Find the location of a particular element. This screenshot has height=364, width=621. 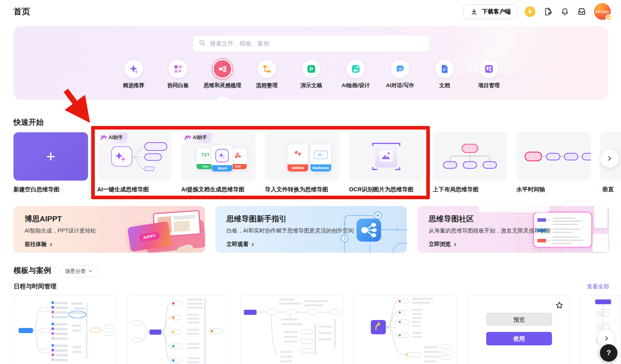

quickstart-ai-generate-card: AI助手 AI一键生成思维导图 is located at coordinates (134, 163).